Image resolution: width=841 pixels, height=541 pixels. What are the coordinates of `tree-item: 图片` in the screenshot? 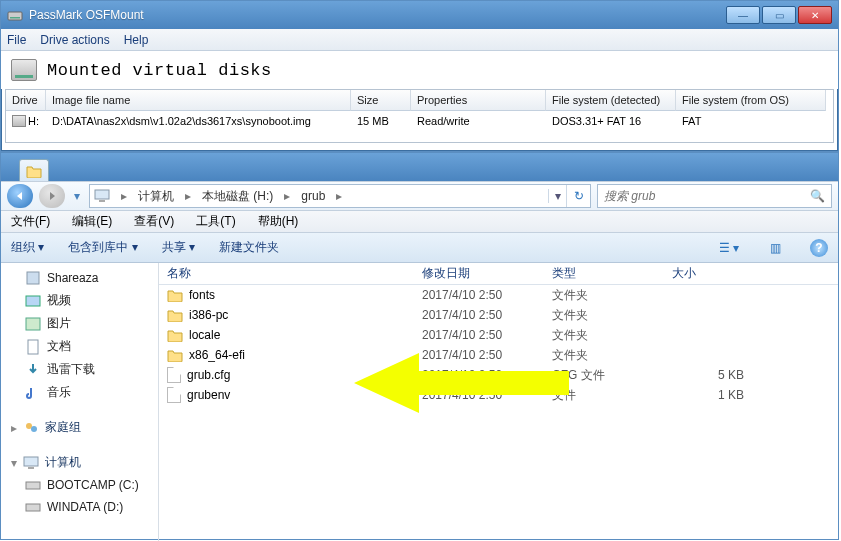 It's located at (80, 324).